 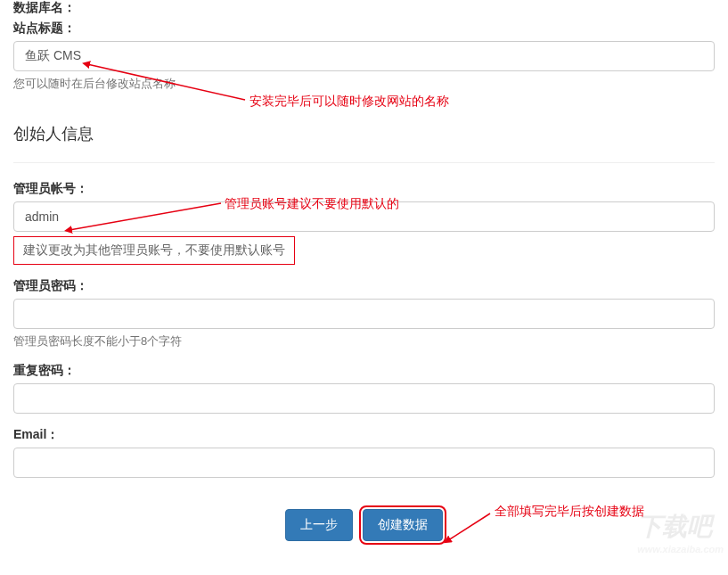 What do you see at coordinates (364, 56) in the screenshot?
I see `site-title-input` at bounding box center [364, 56].